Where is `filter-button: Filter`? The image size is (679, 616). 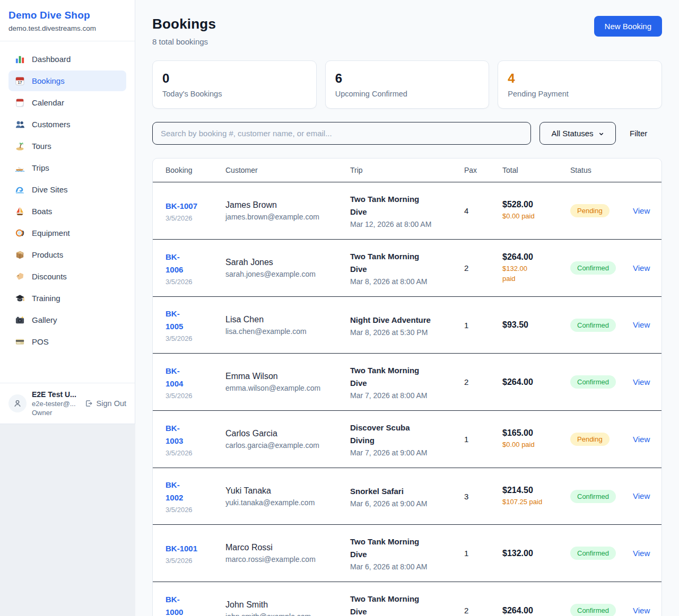
filter-button: Filter is located at coordinates (639, 134).